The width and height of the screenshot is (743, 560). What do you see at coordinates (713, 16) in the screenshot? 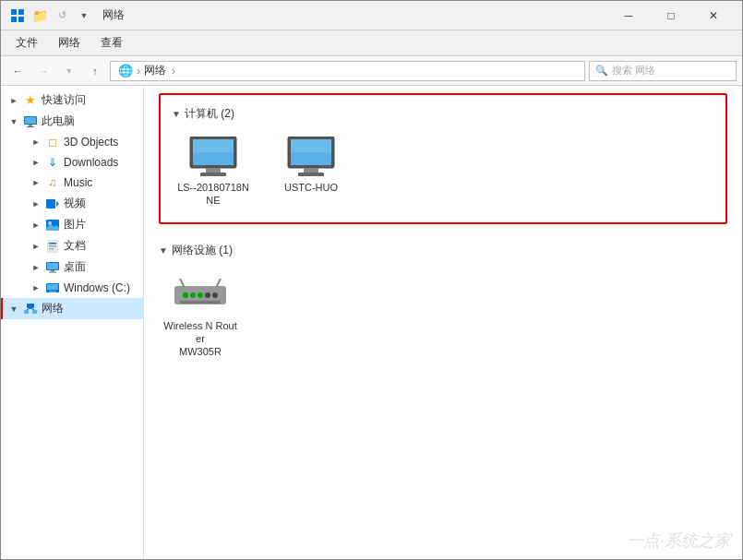
I see `close-button: ✕` at bounding box center [713, 16].